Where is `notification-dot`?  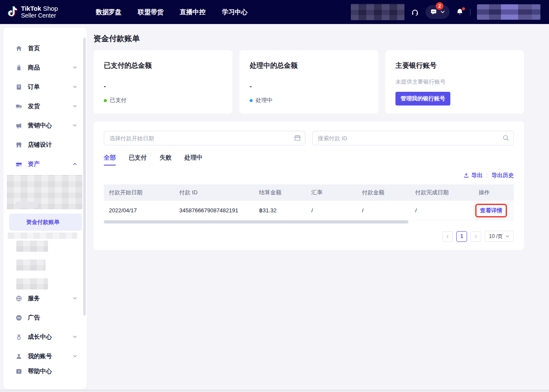
notification-dot is located at coordinates (463, 9).